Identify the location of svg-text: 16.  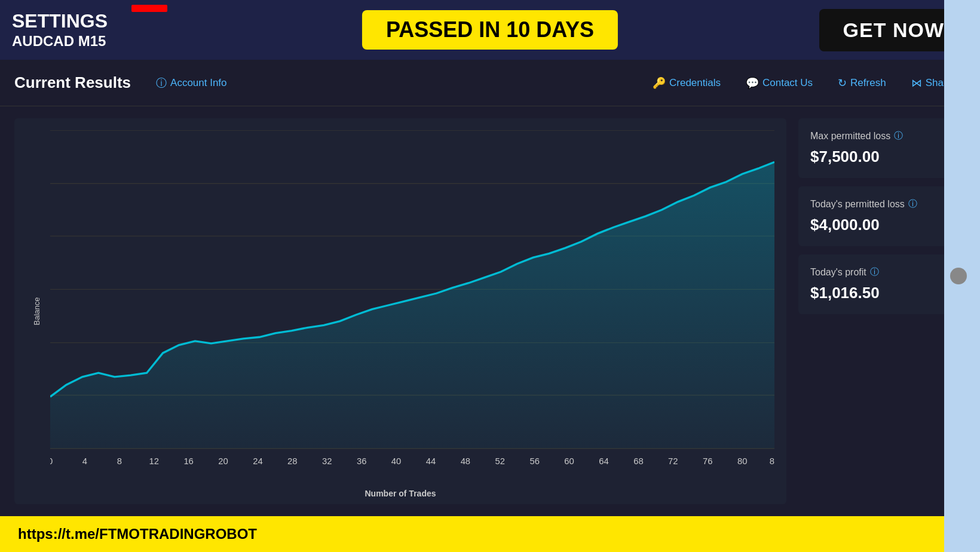
(188, 461).